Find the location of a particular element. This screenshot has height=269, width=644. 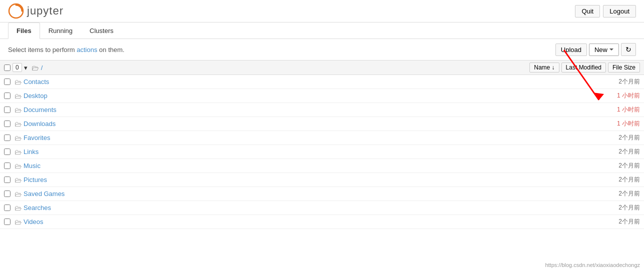

column-buttons: Name ↓ Last Modified File Size is located at coordinates (584, 68).